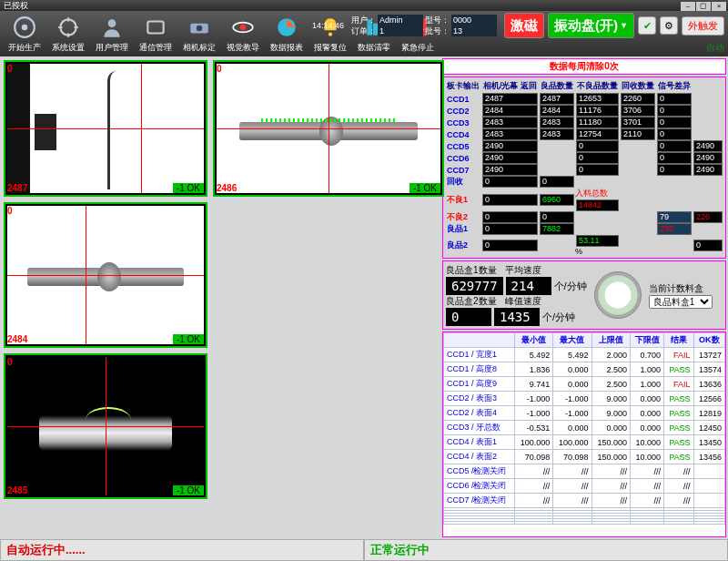 This screenshot has height=561, width=728. What do you see at coordinates (715, 48) in the screenshot?
I see `auto-label: 自动` at bounding box center [715, 48].